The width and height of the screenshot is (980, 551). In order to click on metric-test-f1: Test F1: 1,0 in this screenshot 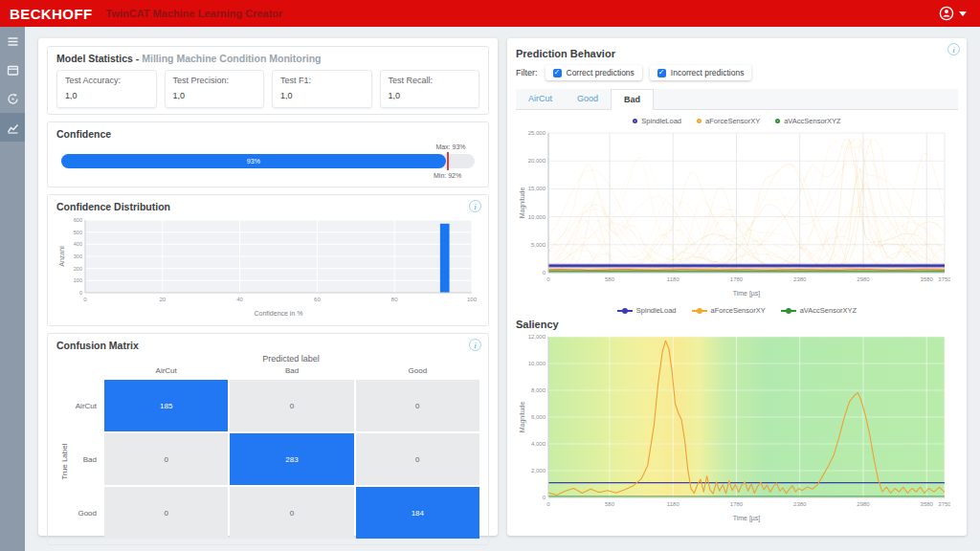, I will do `click(322, 89)`.